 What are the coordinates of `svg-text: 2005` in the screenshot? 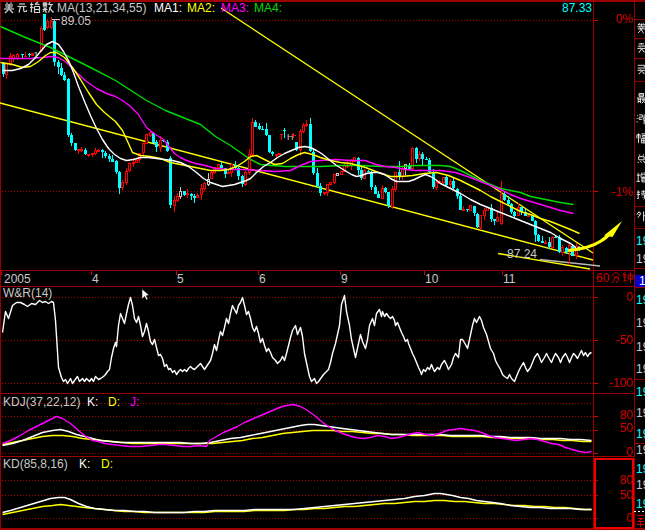 It's located at (18, 279).